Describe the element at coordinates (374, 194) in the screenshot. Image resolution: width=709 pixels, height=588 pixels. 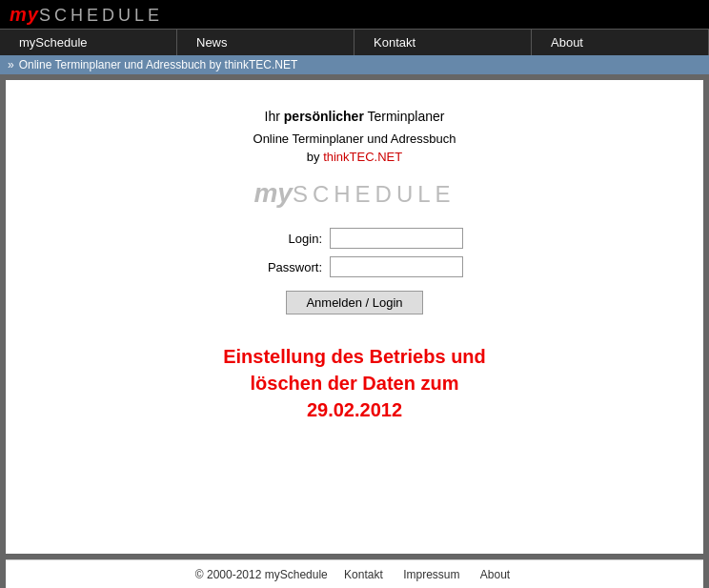
I see `content-logo-schedule: SCHEDULE` at that location.